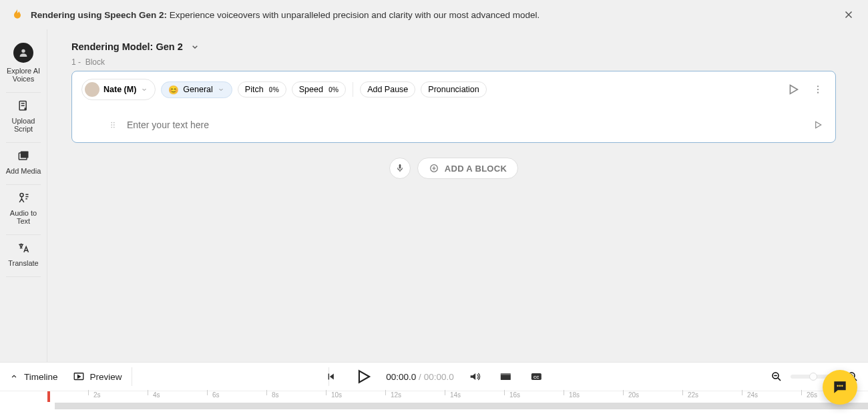 This screenshot has height=414, width=868. What do you see at coordinates (274, 89) in the screenshot?
I see `pitch-value: 0%` at bounding box center [274, 89].